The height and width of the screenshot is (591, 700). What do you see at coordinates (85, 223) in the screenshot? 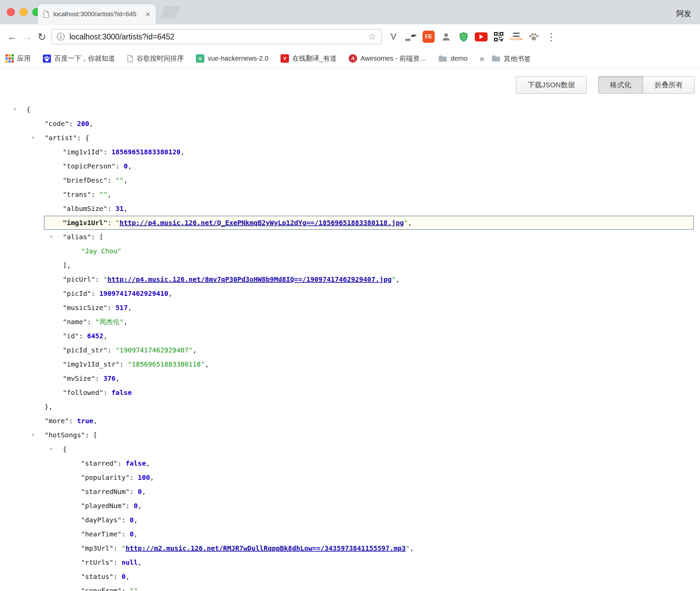
I see `json-token-key: "img1v1Url"` at bounding box center [85, 223].